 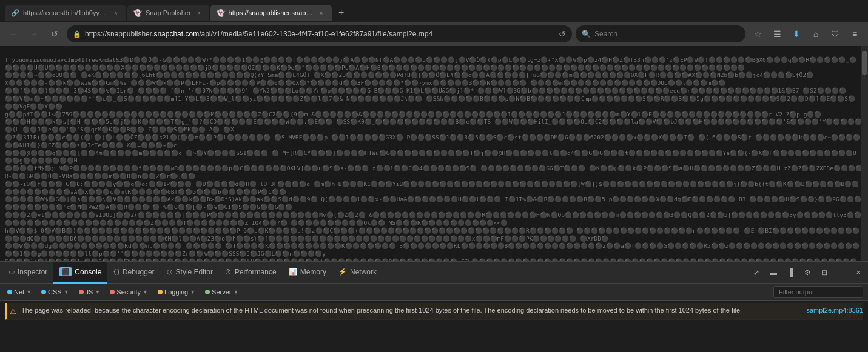 I want to click on filter-js-button: JS ▼, so click(x=90, y=292).